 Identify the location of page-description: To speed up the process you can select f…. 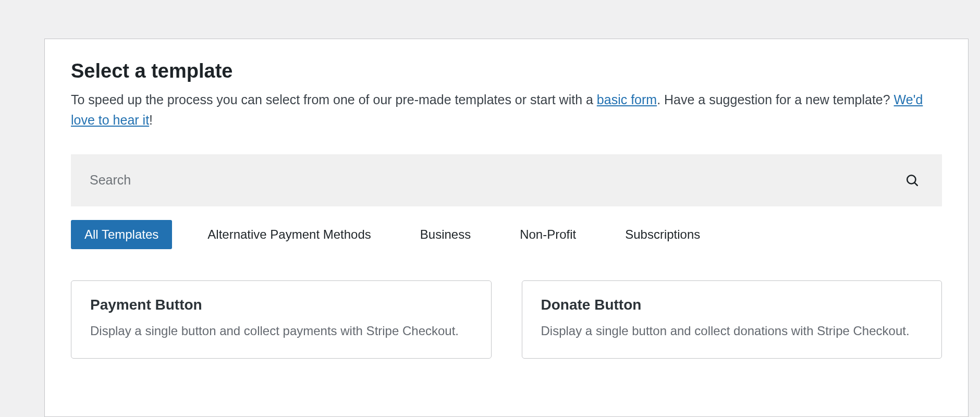
(507, 110).